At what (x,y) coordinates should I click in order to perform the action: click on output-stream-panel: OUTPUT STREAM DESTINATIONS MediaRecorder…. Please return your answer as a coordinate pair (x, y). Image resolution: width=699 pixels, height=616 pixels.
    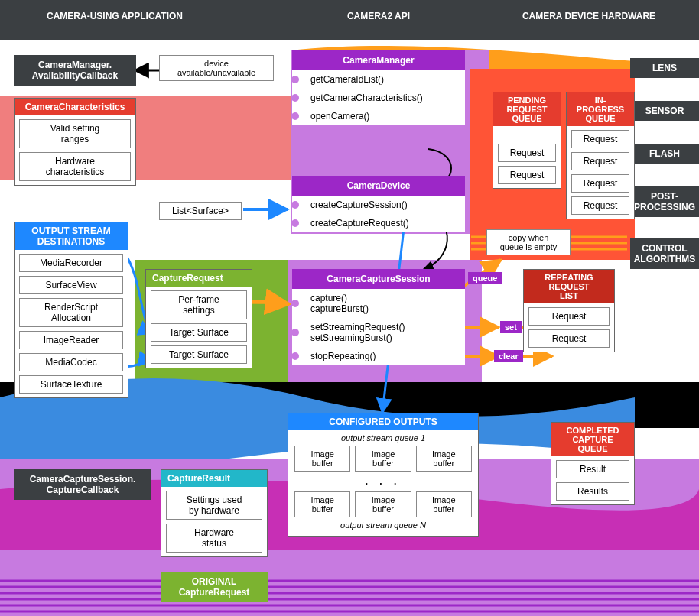
    Looking at the image, I should click on (71, 310).